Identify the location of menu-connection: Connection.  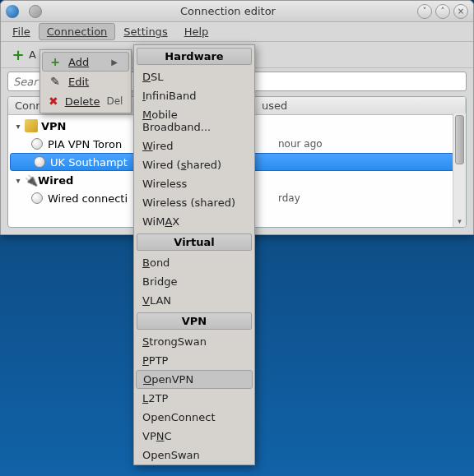
(77, 31).